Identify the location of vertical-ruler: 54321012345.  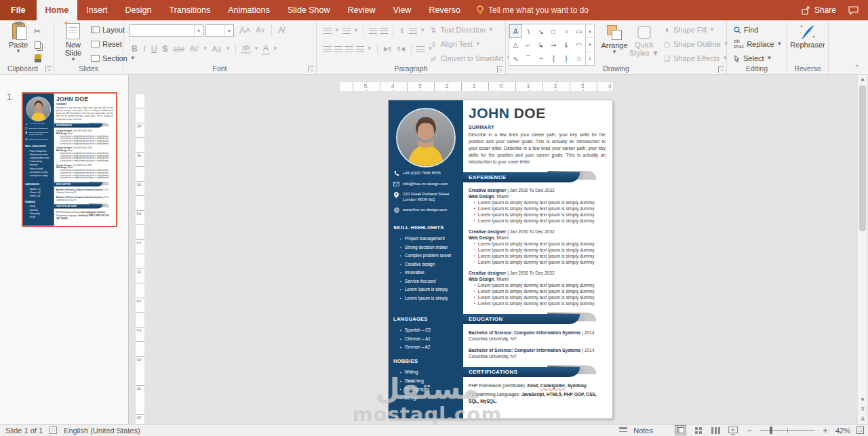
(140, 259).